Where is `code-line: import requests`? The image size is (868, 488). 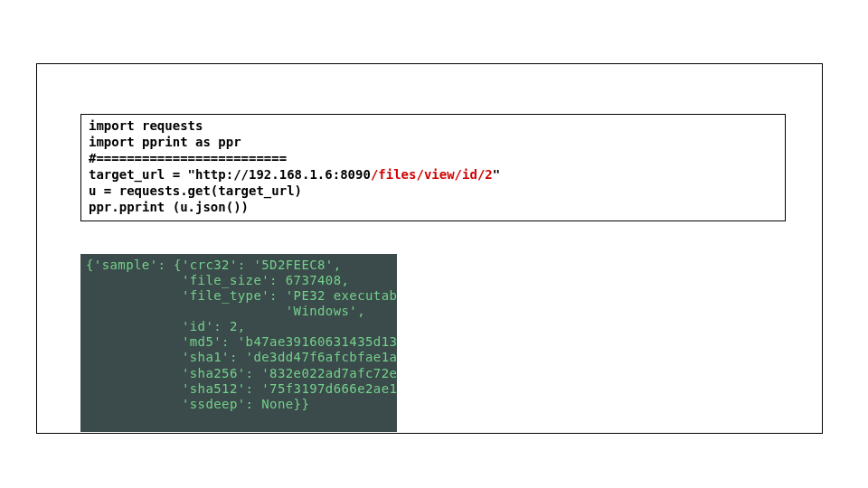
code-line: import requests is located at coordinates (433, 127).